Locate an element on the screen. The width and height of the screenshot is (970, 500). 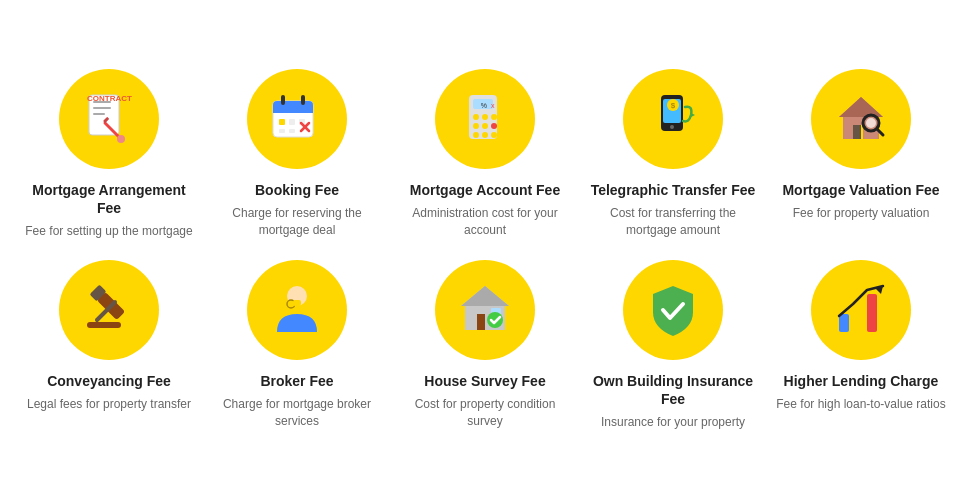
conveyancing-desc: Legal fees for property transfer is located at coordinates (109, 404).